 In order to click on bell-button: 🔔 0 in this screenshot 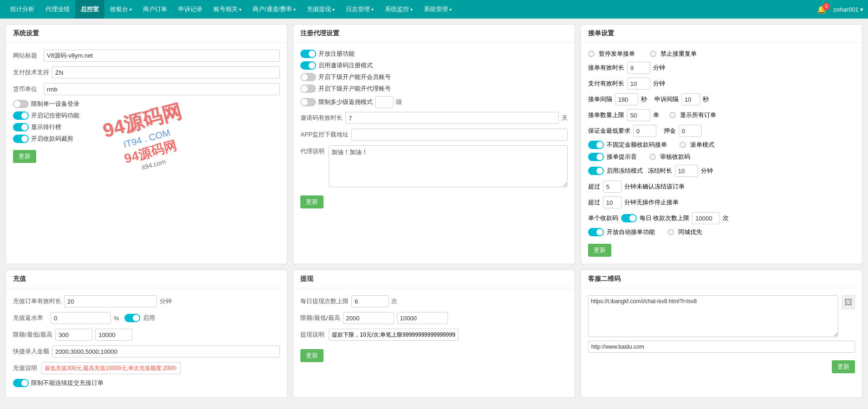, I will do `click(822, 9)`.